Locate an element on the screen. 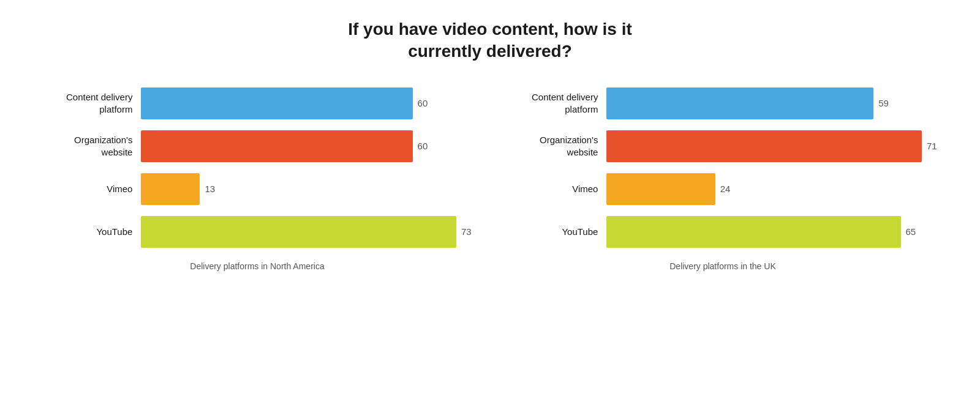 The height and width of the screenshot is (410, 980). bar-track: 73 is located at coordinates (306, 232).